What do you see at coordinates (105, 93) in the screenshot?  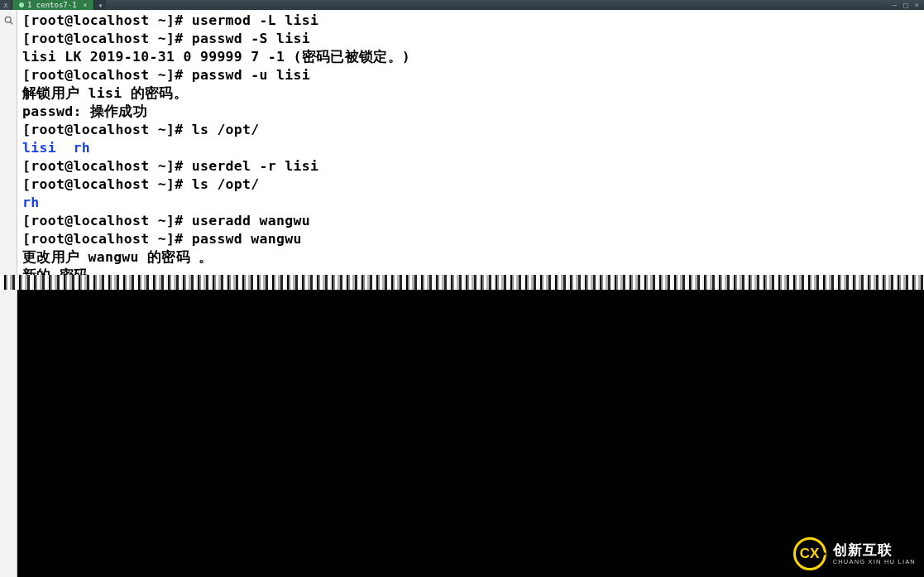 I see `terminal-text: 解锁用户 lisi 的密码。` at bounding box center [105, 93].